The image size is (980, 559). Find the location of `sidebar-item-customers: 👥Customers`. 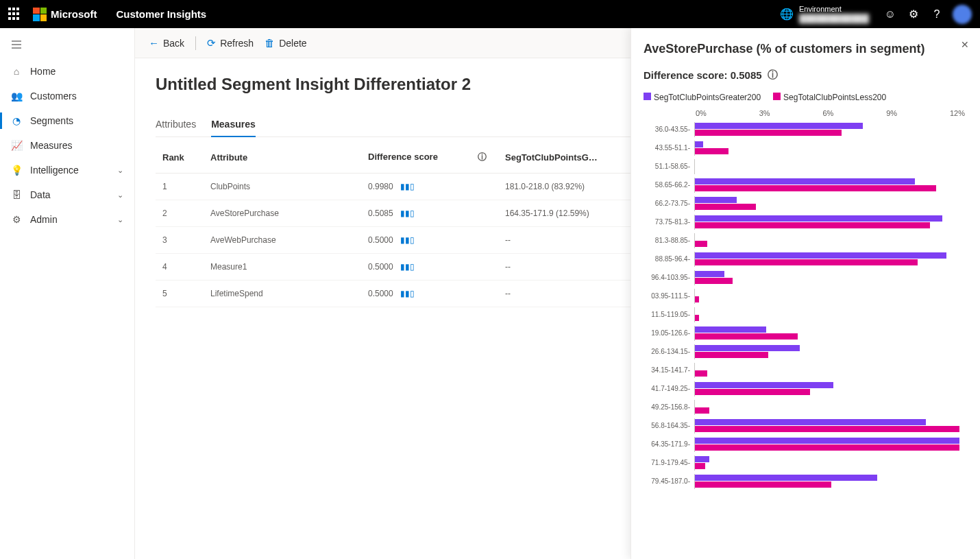

sidebar-item-customers: 👥Customers is located at coordinates (67, 96).